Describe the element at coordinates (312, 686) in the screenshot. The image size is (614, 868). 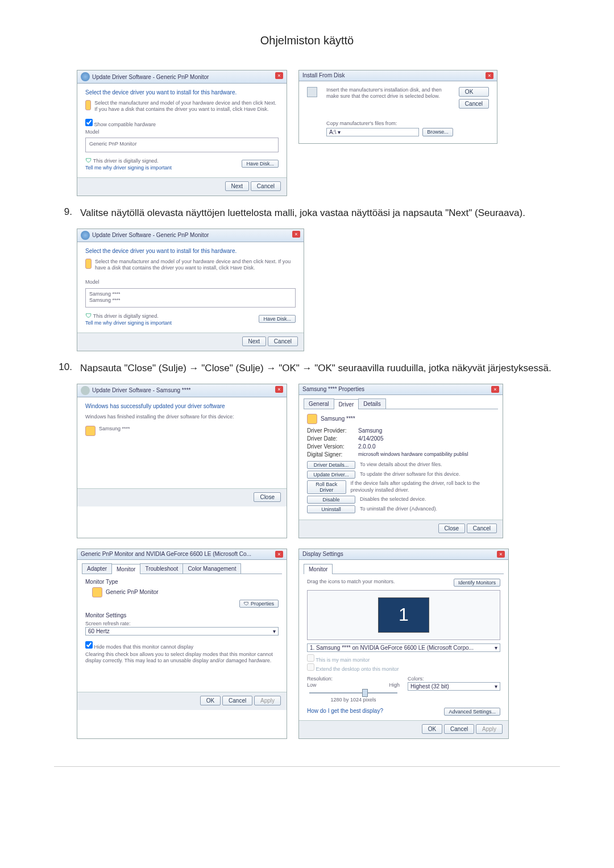
I see `low-label: Low` at that location.